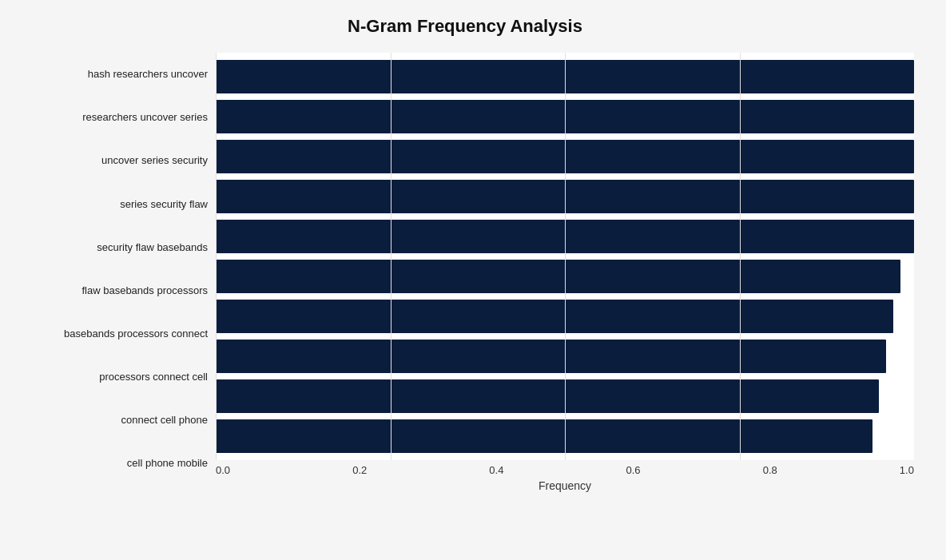 Image resolution: width=946 pixels, height=560 pixels. Describe the element at coordinates (112, 463) in the screenshot. I see `y-axis-label: cell phone mobile` at that location.